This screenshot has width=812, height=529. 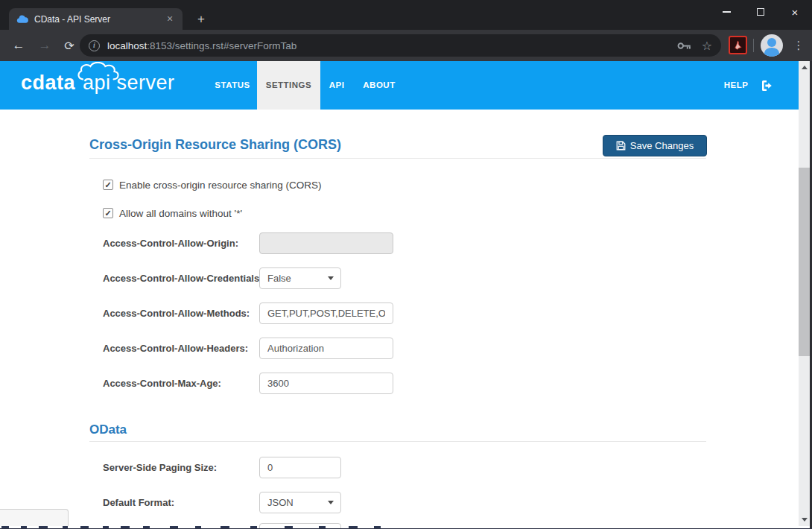 I want to click on tab-title: CData - API Server, so click(x=97, y=19).